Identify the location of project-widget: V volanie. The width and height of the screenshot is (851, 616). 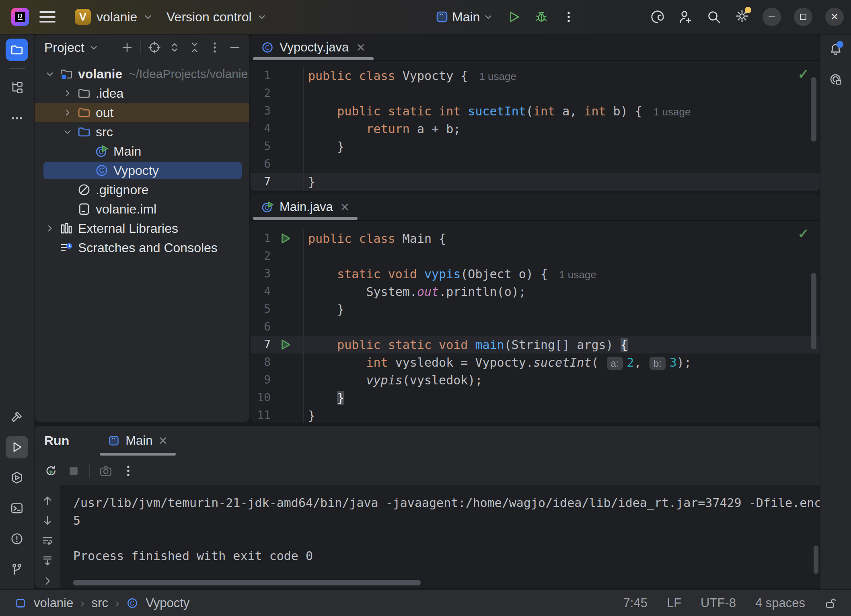
(114, 17).